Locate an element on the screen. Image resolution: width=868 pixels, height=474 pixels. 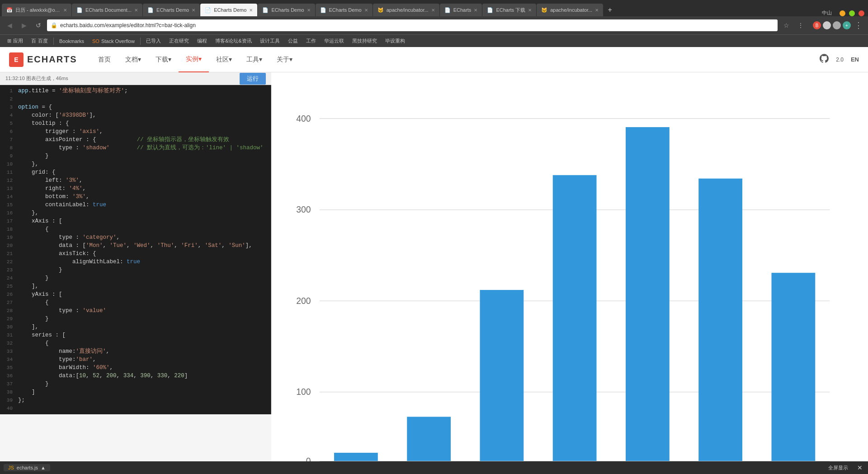
nav-tools: 工具▾ is located at coordinates (254, 60).